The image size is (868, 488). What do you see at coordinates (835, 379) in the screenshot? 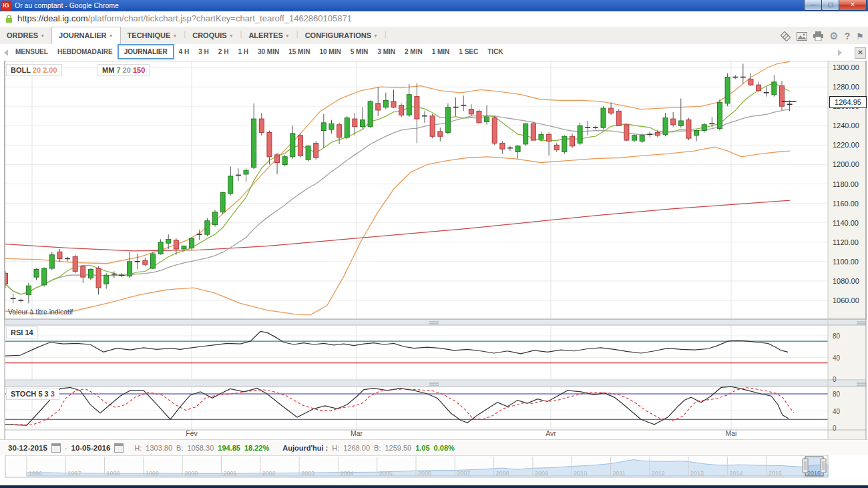
I see `rsi-axis-label: 0` at bounding box center [835, 379].